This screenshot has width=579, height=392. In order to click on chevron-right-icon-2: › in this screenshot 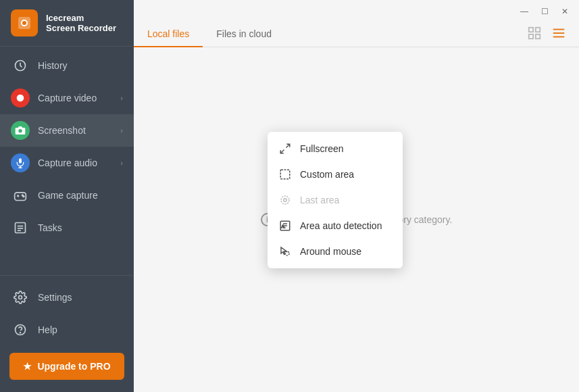, I will do `click(122, 130)`.